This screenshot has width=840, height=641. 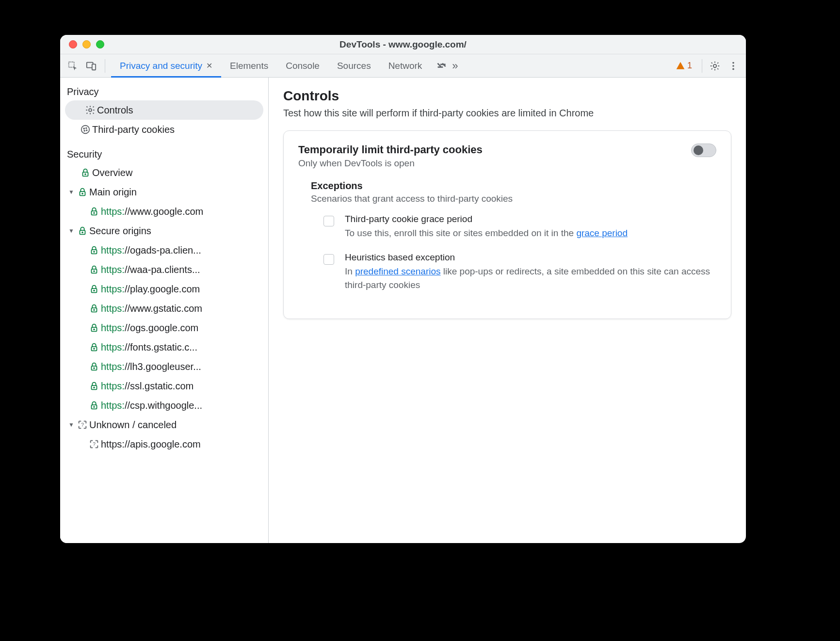 I want to click on exception-heuristics: Heuristics based exception In predefined…, so click(x=514, y=272).